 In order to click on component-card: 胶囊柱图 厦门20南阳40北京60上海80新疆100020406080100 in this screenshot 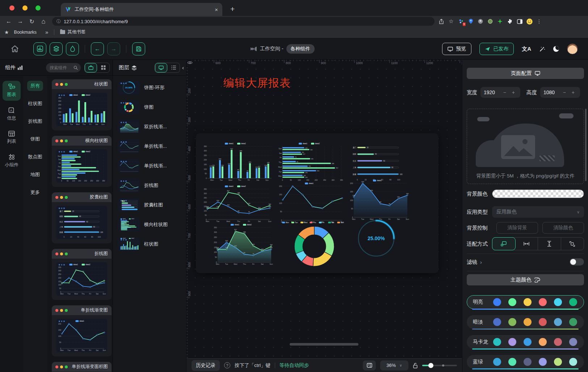, I will do `click(82, 218)`.